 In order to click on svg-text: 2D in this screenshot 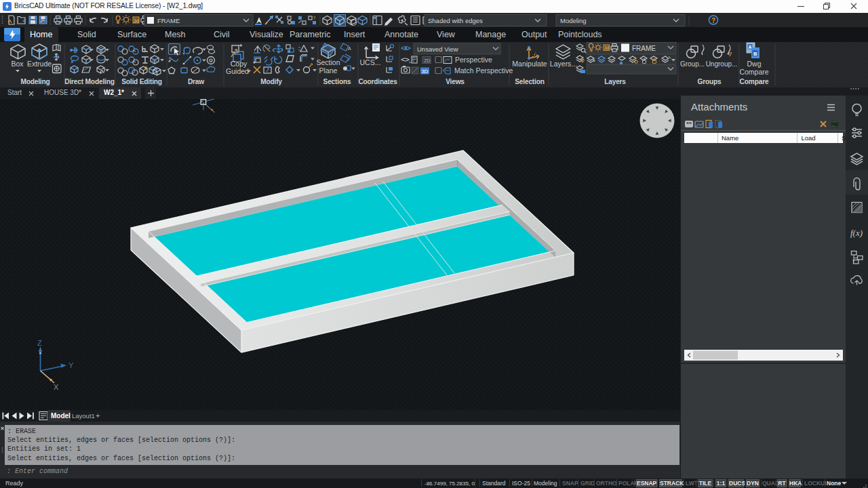, I will do `click(427, 61)`.